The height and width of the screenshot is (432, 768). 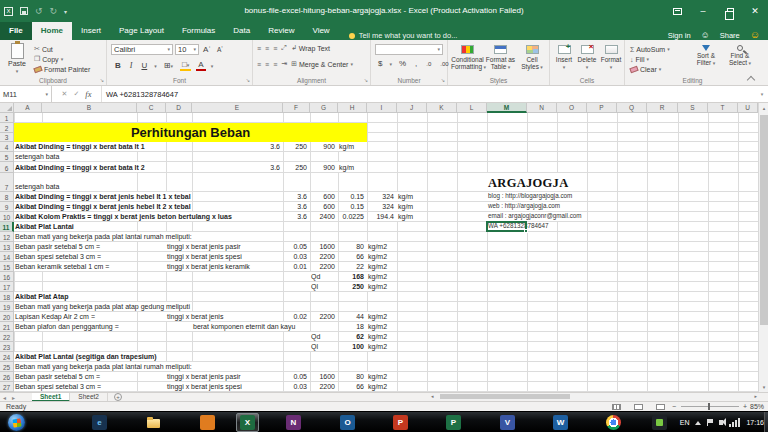 What do you see at coordinates (756, 396) in the screenshot?
I see `hscroll-right-icon: ▸` at bounding box center [756, 396].